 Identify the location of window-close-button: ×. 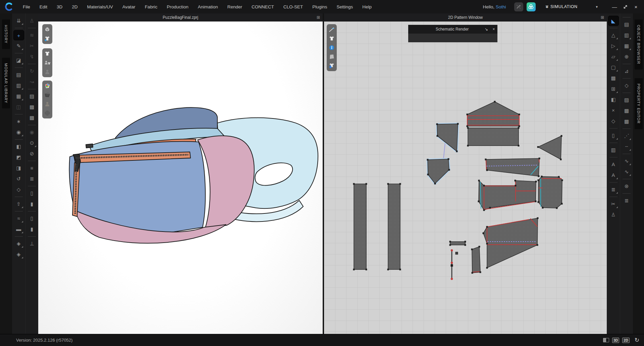
(636, 7).